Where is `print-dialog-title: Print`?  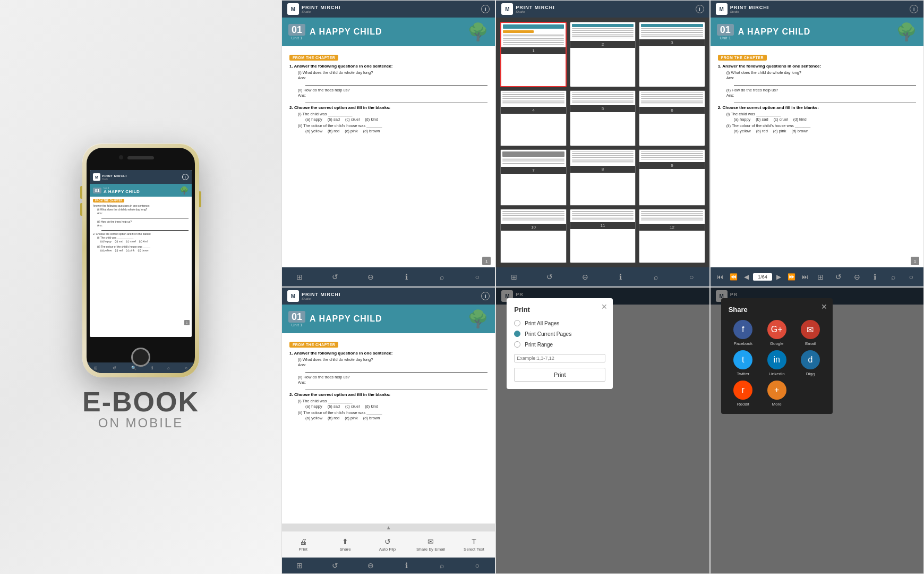
print-dialog-title: Print is located at coordinates (560, 309).